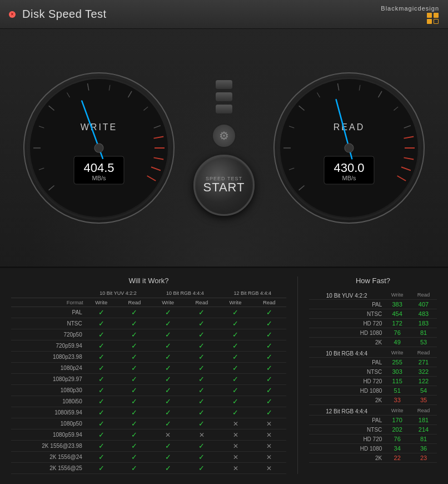 Image resolution: width=448 pixels, height=484 pixels. Describe the element at coordinates (99, 148) in the screenshot. I see `write-gauge-svg: WRITE 404.5 MB/s` at that location.